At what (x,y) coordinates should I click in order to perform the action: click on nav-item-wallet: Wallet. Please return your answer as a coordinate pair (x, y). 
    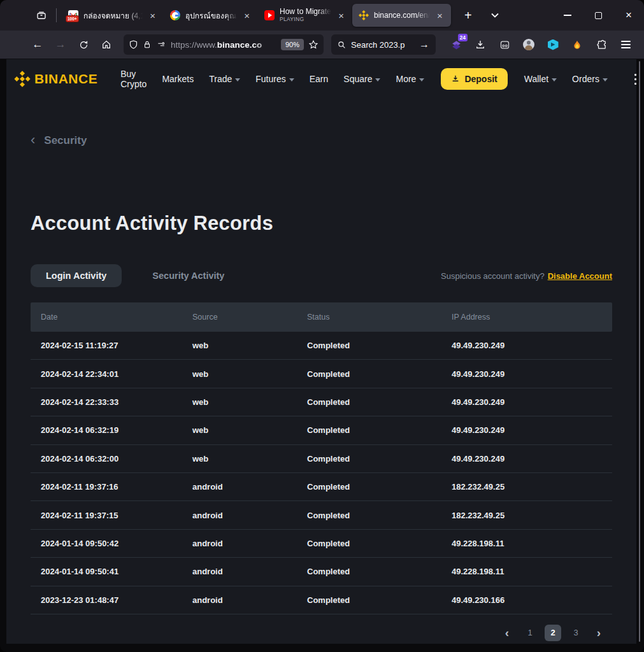
    Looking at the image, I should click on (540, 79).